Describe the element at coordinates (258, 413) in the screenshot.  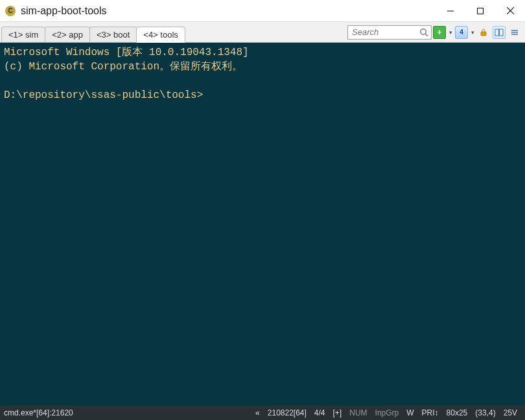
I see `status-chevrons: «` at that location.